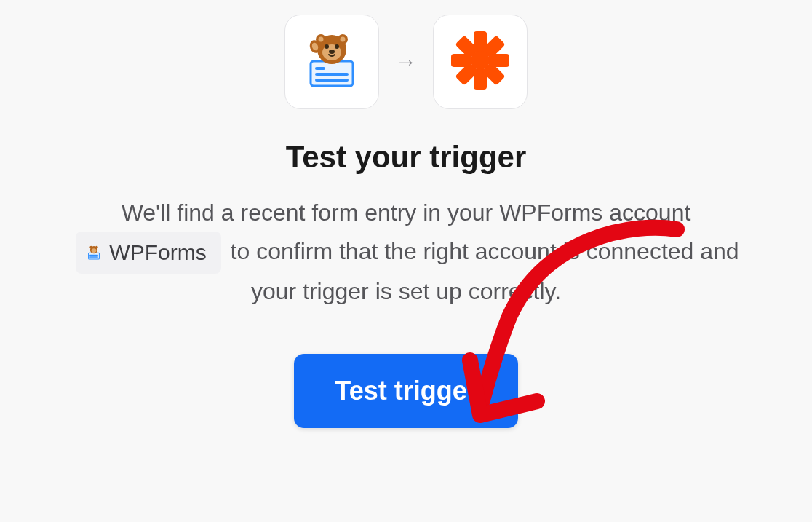  I want to click on description-part1: We'll find a recent form entry in your W…, so click(406, 213).